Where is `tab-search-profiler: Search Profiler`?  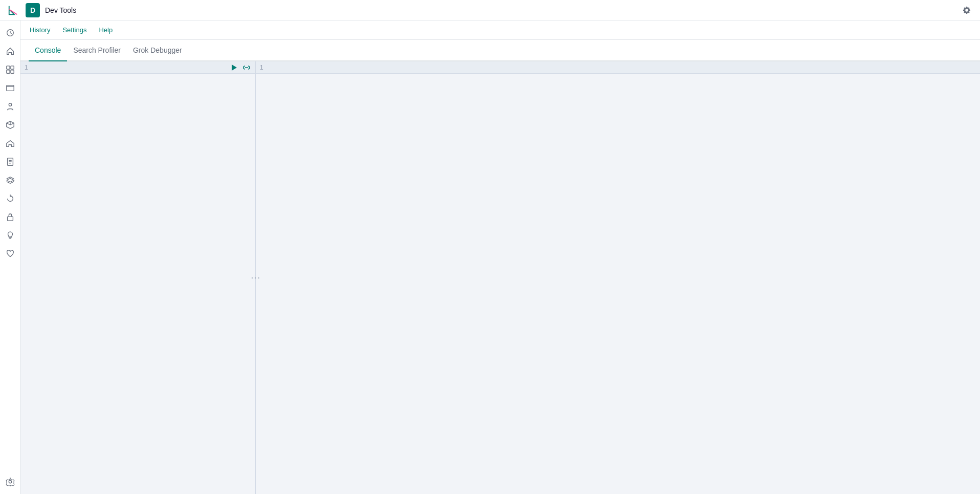 tab-search-profiler: Search Profiler is located at coordinates (97, 51).